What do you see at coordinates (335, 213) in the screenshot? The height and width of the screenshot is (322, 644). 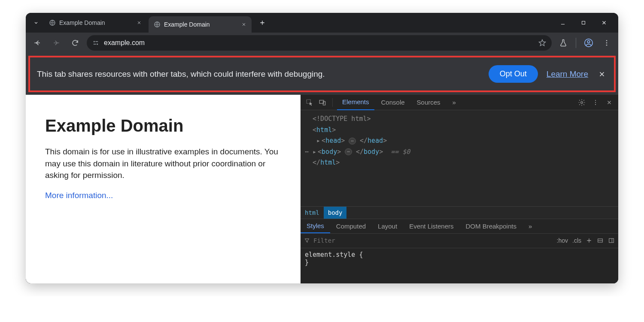 I see `breadcrumb-body: body` at bounding box center [335, 213].